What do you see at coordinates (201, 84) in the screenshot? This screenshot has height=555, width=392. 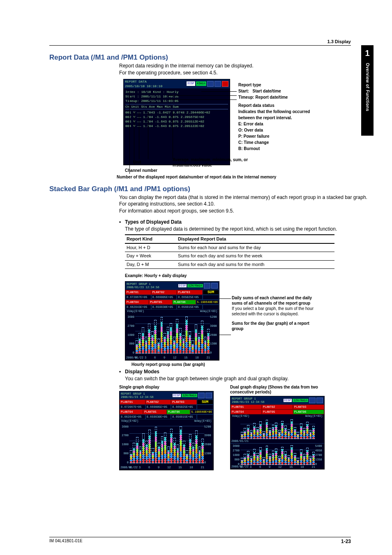 I see `rpt-mode: 43min` at bounding box center [201, 84].